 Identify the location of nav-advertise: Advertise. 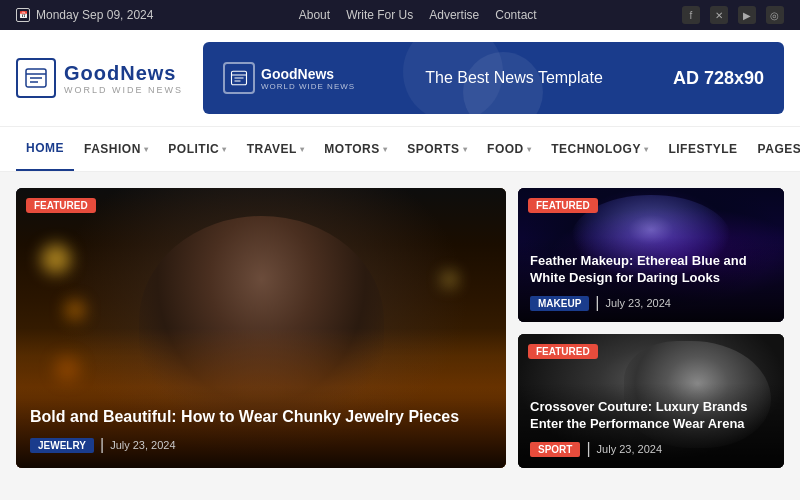
(454, 15).